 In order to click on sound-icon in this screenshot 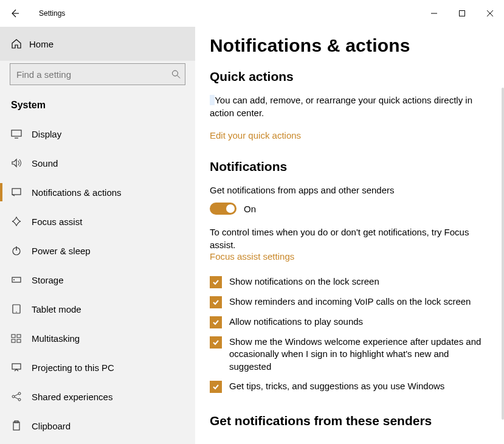, I will do `click(16, 163)`.